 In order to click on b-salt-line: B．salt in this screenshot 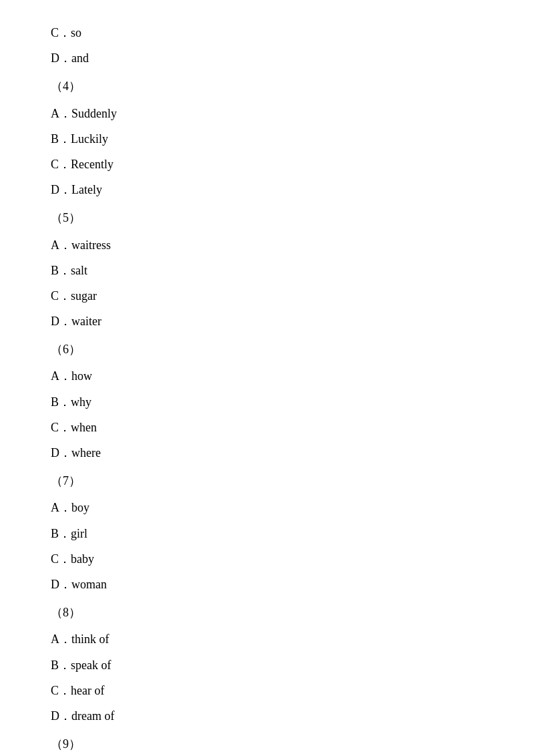, I will do `click(267, 270)`.